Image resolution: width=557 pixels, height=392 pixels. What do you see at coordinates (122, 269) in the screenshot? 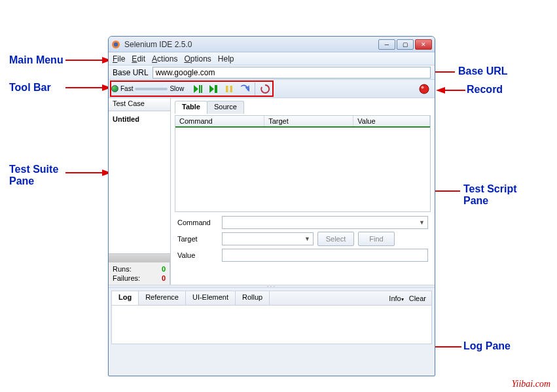
I see `runs-label: Runs:` at bounding box center [122, 269].